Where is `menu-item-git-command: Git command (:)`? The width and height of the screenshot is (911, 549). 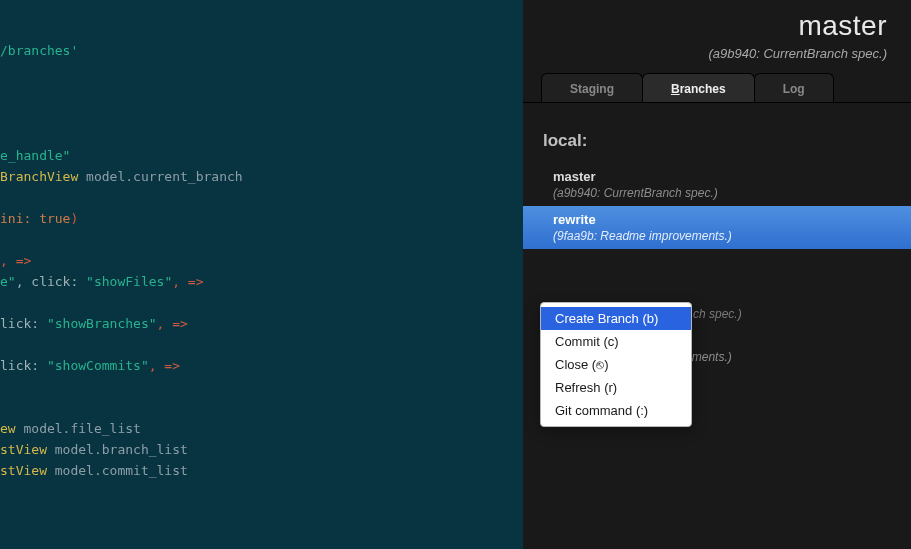
menu-item-git-command: Git command (:) is located at coordinates (616, 410).